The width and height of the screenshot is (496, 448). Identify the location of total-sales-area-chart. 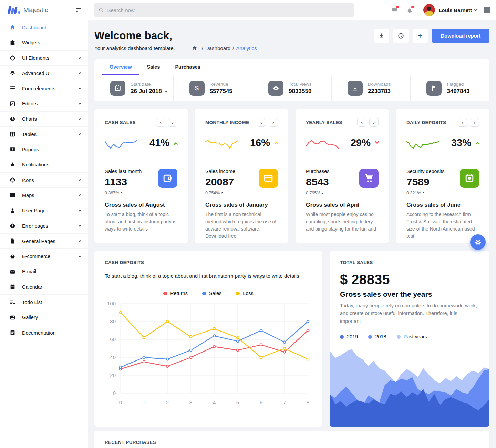
(410, 387).